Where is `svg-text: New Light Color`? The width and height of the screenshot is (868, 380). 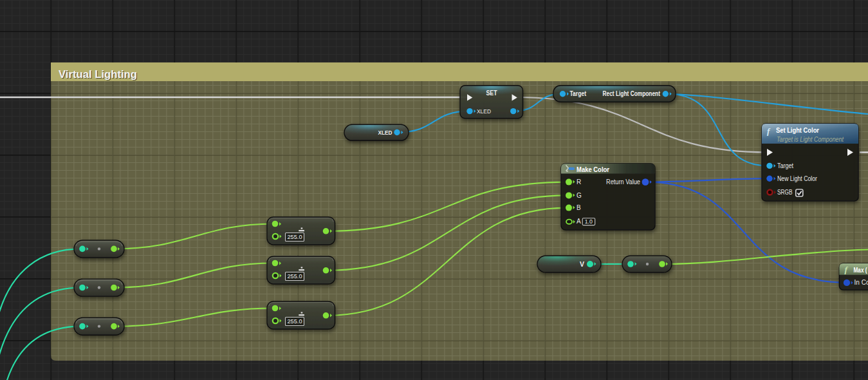
svg-text: New Light Color is located at coordinates (798, 179).